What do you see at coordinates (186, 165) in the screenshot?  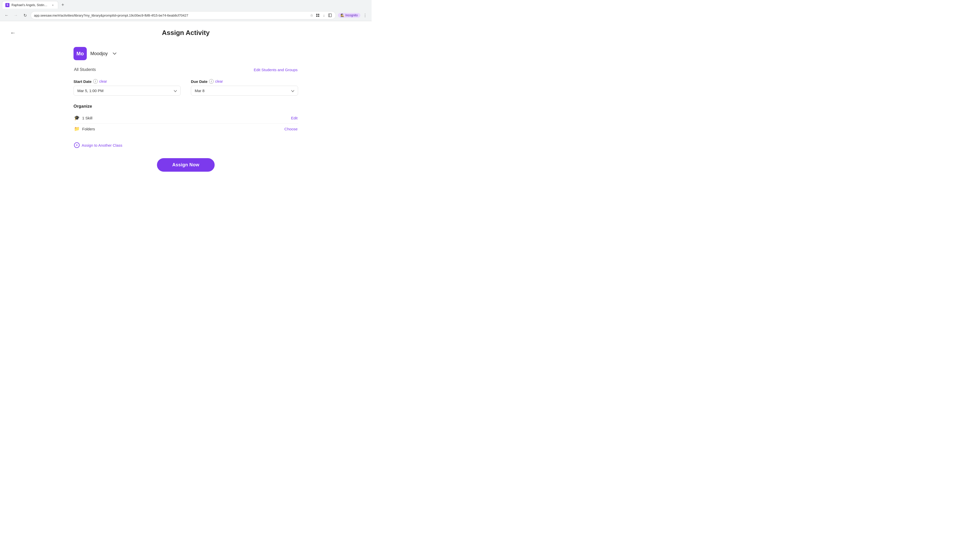 I see `assign-now-container: Assign Now` at bounding box center [186, 165].